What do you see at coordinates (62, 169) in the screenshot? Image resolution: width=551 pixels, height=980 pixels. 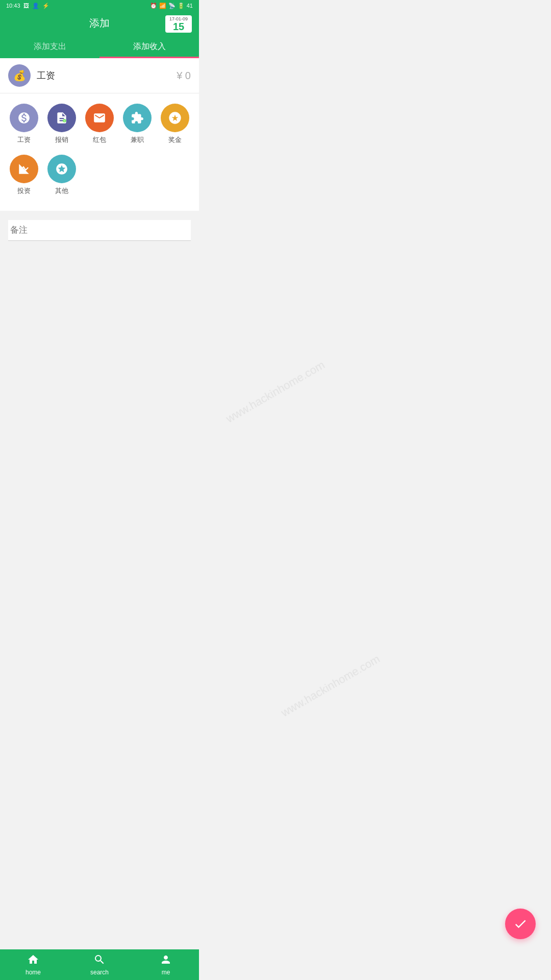 I see `category-other-icon` at bounding box center [62, 169].